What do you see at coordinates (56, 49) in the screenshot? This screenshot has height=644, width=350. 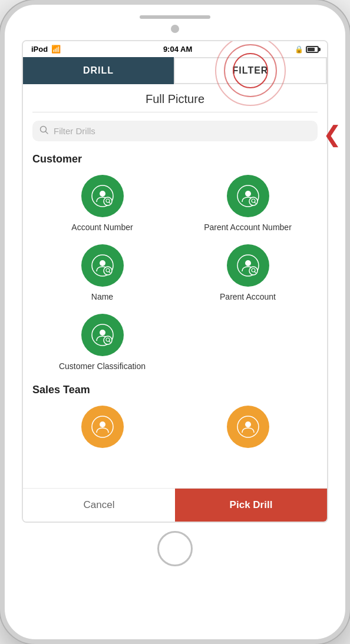 I see `wifi-icon: 📶` at bounding box center [56, 49].